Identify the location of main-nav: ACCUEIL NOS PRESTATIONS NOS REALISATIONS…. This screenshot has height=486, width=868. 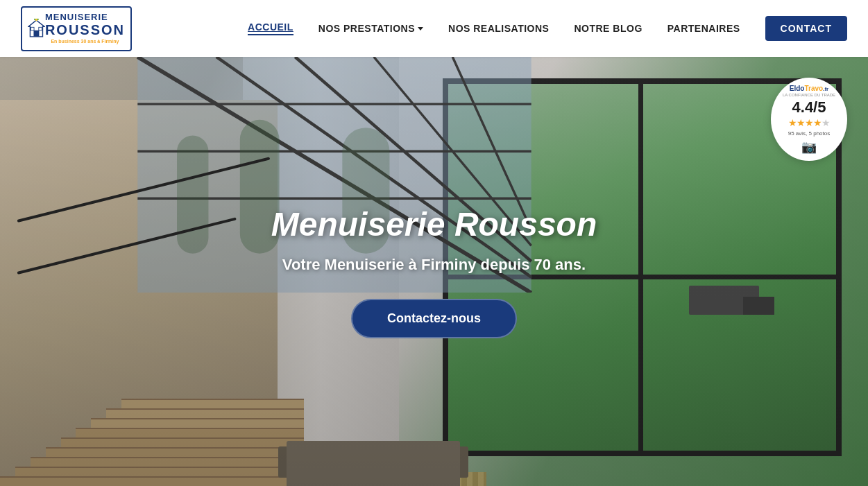
(547, 28).